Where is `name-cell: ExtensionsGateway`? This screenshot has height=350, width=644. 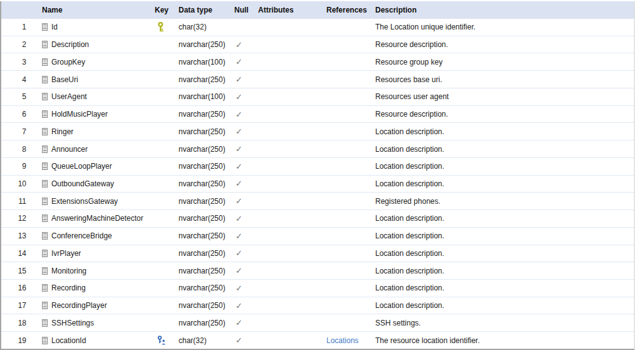
name-cell: ExtensionsGateway is located at coordinates (90, 201).